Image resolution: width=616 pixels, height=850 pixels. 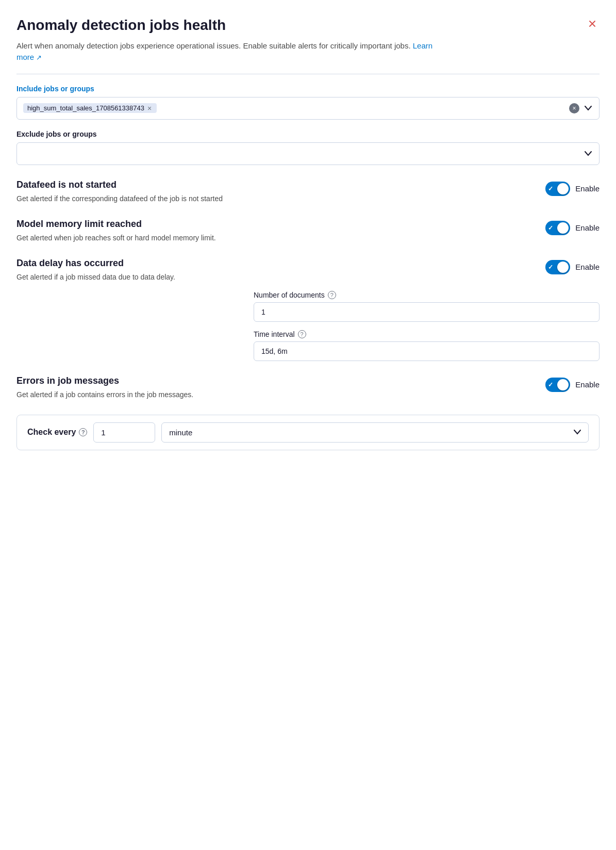 What do you see at coordinates (135, 199) in the screenshot?
I see `datafeed-alert-desc: Get alerted if the corresponding datafee…` at bounding box center [135, 199].